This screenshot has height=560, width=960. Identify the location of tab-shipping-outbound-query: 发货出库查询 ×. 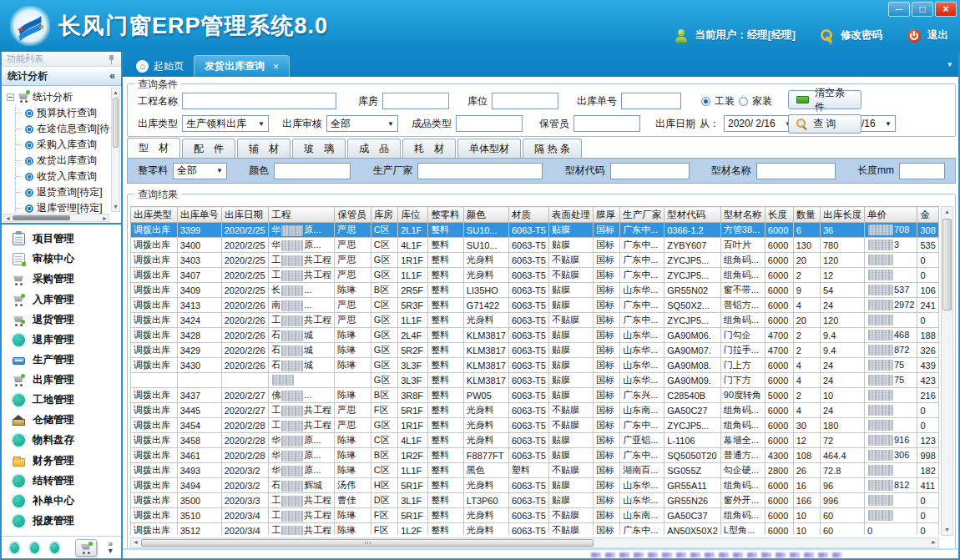
(242, 66).